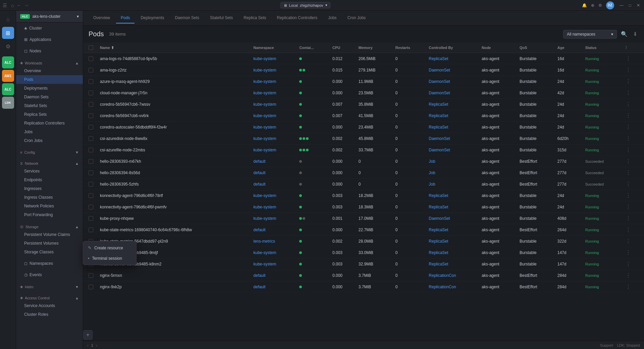  What do you see at coordinates (50, 28) in the screenshot?
I see `sidebar-item-cluster: ◈ Cluster` at bounding box center [50, 28].